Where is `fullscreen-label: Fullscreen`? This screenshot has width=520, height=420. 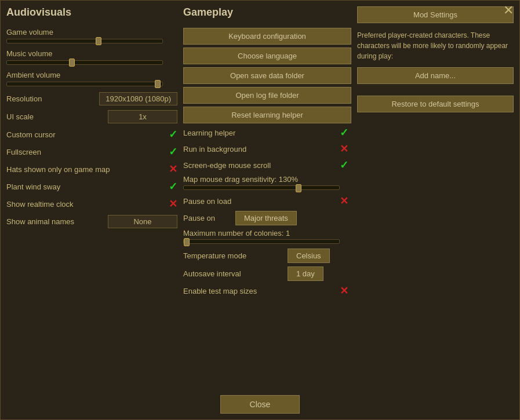 fullscreen-label: Fullscreen is located at coordinates (24, 152).